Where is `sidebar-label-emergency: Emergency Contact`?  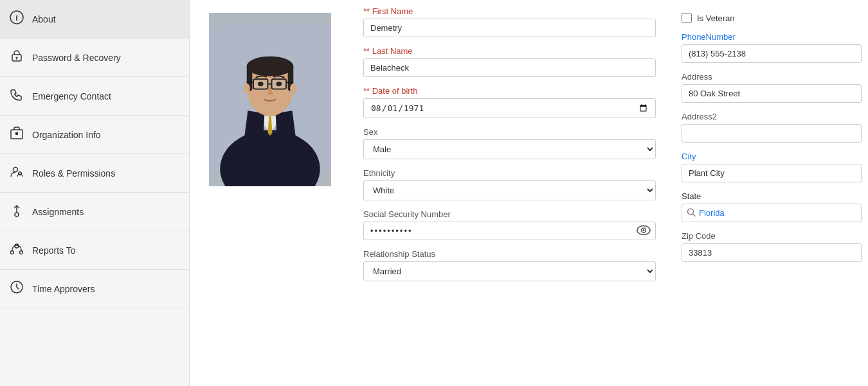 sidebar-label-emergency: Emergency Contact is located at coordinates (72, 96).